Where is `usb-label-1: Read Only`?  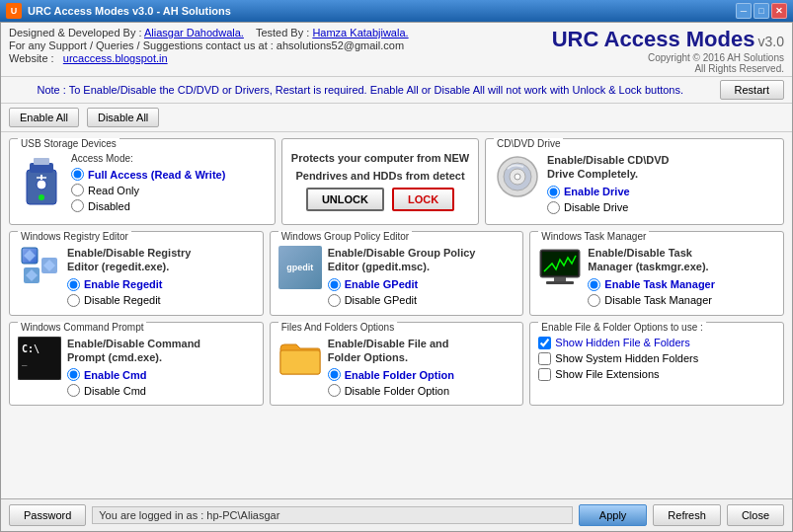
usb-label-1: Read Only is located at coordinates (114, 190).